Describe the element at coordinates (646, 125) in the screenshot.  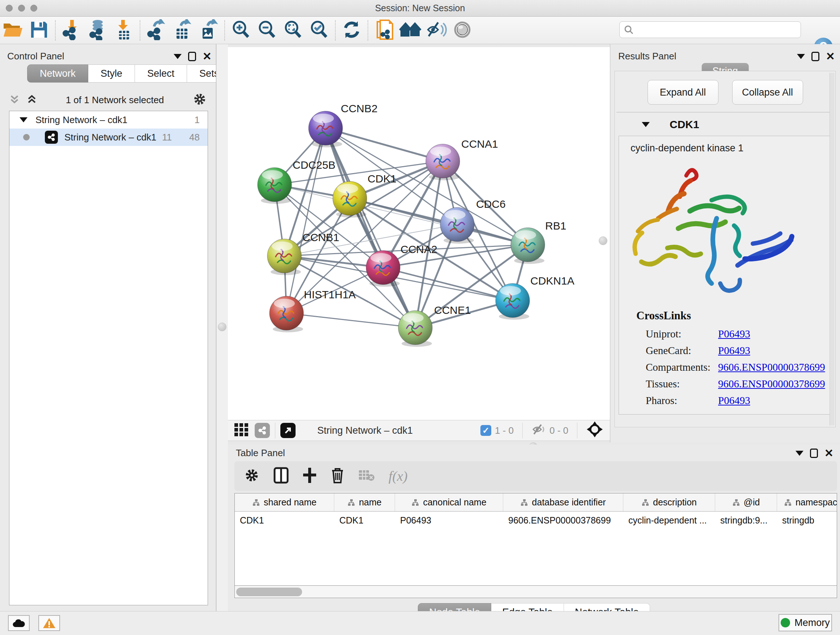
I see `gene-expand-icon` at that location.